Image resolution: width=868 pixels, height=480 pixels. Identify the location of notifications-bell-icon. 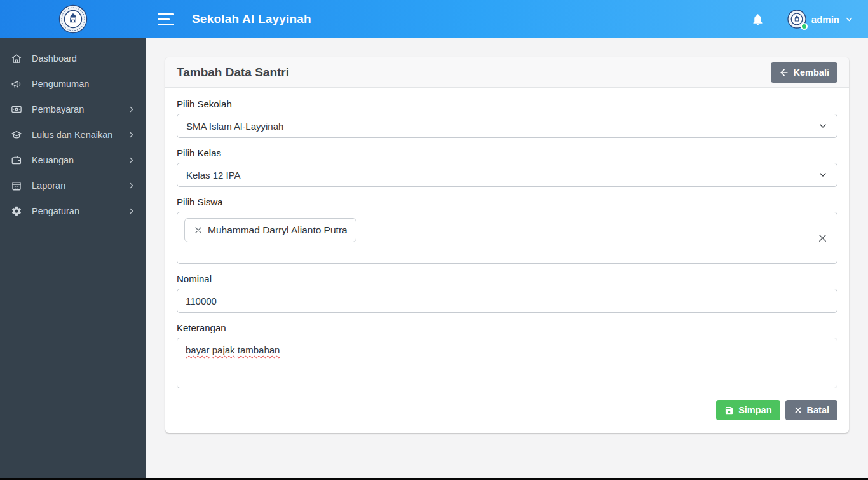
(757, 19).